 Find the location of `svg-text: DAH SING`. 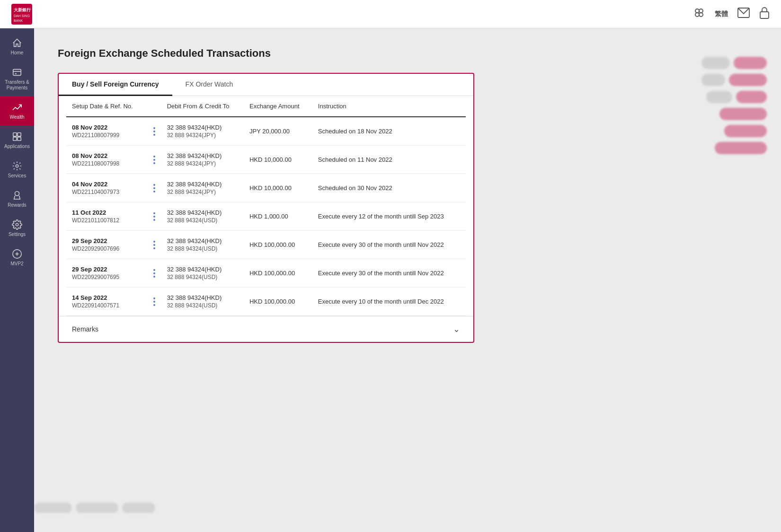

svg-text: DAH SING is located at coordinates (22, 16).